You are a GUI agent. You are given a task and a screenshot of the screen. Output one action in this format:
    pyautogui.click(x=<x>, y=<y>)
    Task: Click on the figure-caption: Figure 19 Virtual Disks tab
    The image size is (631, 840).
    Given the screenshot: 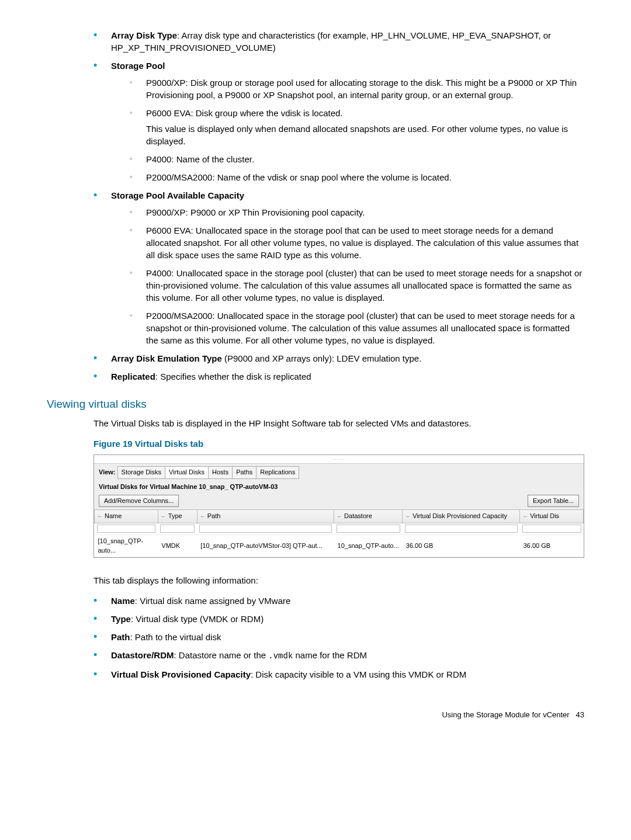 What is the action you would take?
    pyautogui.click(x=339, y=444)
    